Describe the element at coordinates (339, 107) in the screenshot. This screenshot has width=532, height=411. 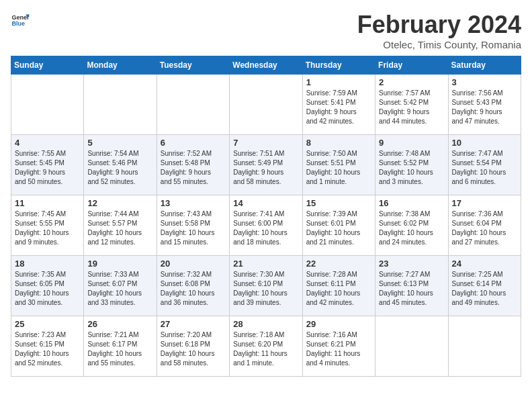
I see `day-info: Sunrise: 7:59 AM Sunset: 5:41 PM Dayligh…` at that location.